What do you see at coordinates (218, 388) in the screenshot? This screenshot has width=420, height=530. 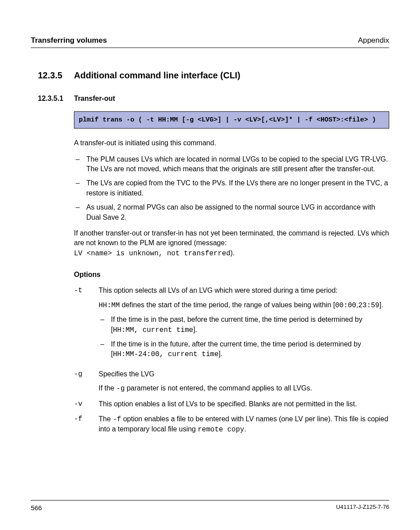 I see `g-sub-tail: parameter is not entered, the command ap…` at bounding box center [218, 388].